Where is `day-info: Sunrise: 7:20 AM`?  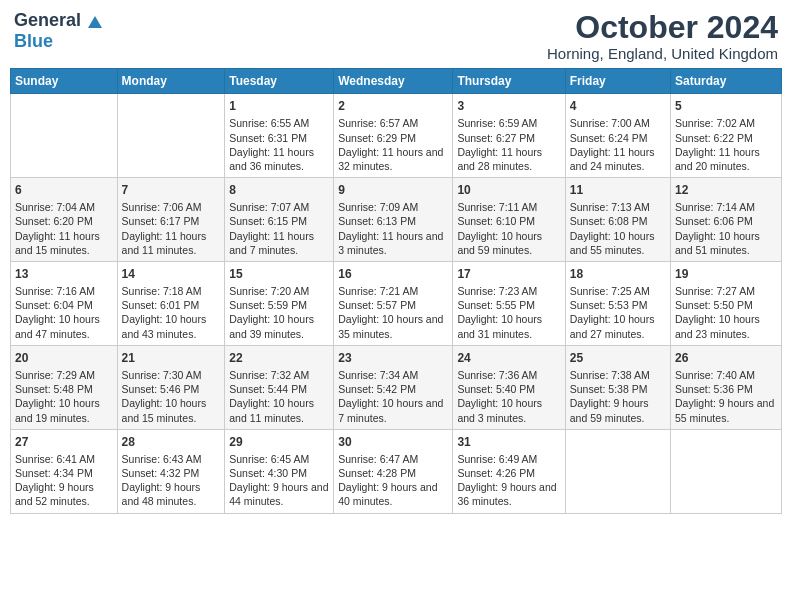
day-info: Sunrise: 7:20 AM is located at coordinates (279, 291).